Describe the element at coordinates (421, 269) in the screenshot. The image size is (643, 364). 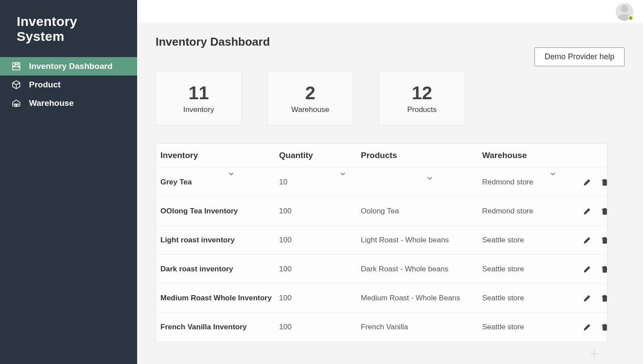
I see `cell-products: Dark Roast - Whole beans` at that location.